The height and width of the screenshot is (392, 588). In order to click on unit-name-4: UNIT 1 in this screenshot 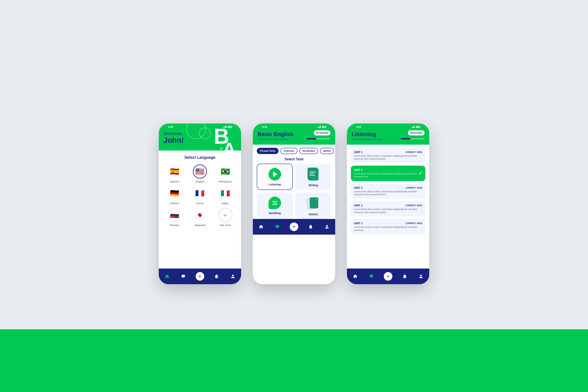, I will do `click(358, 206)`.